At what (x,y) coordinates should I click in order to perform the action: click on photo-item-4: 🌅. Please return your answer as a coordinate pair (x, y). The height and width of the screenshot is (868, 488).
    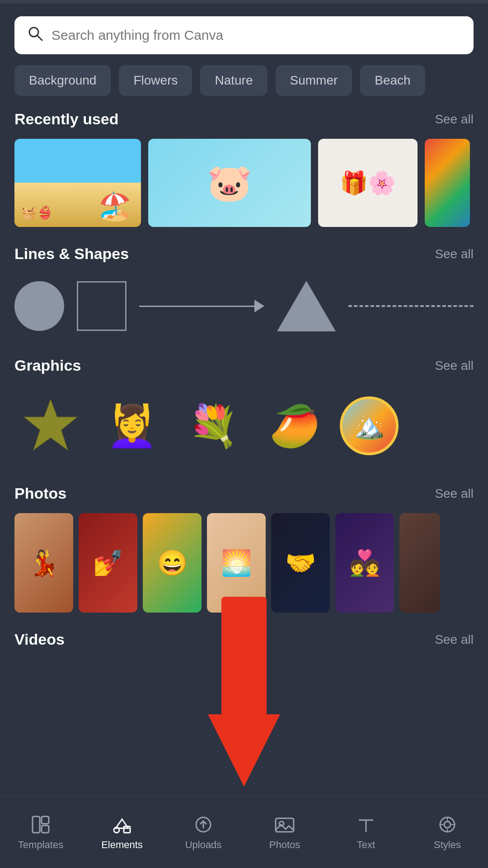
    Looking at the image, I should click on (236, 563).